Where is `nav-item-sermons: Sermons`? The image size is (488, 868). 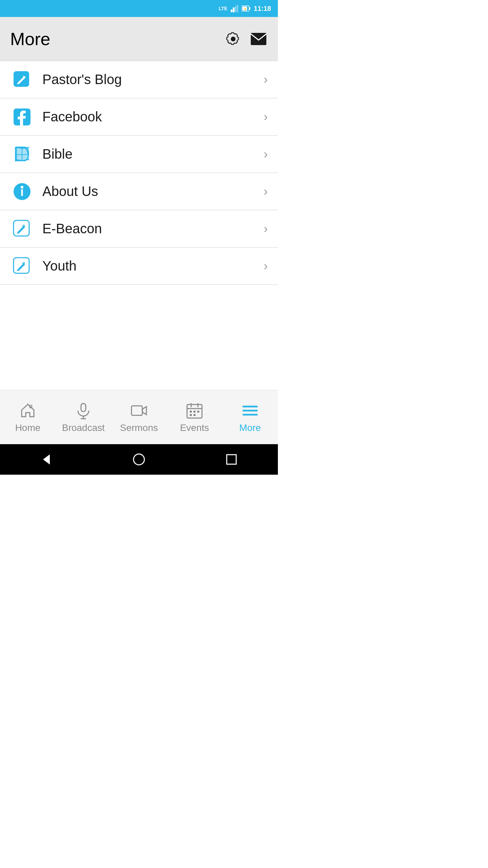
nav-item-sermons: Sermons is located at coordinates (139, 417).